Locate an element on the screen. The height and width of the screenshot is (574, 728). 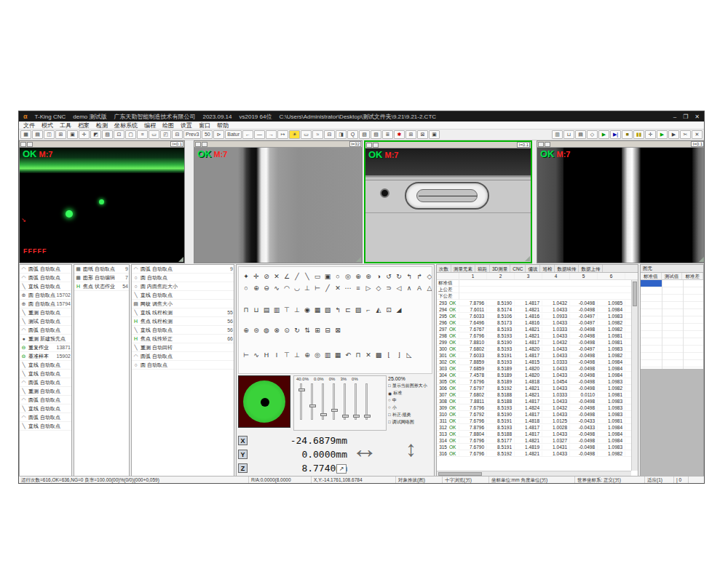
table-row: 314 OK 7.6796 8.5177 1.4821 1.0327 -0.04… is located at coordinates (537, 441).